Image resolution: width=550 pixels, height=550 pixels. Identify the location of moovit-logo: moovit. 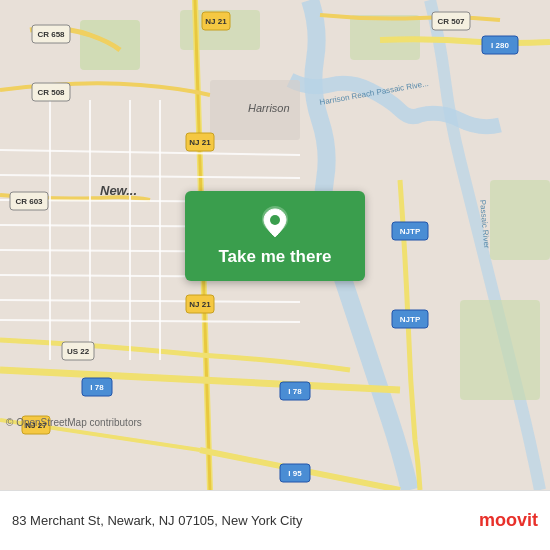
(508, 520).